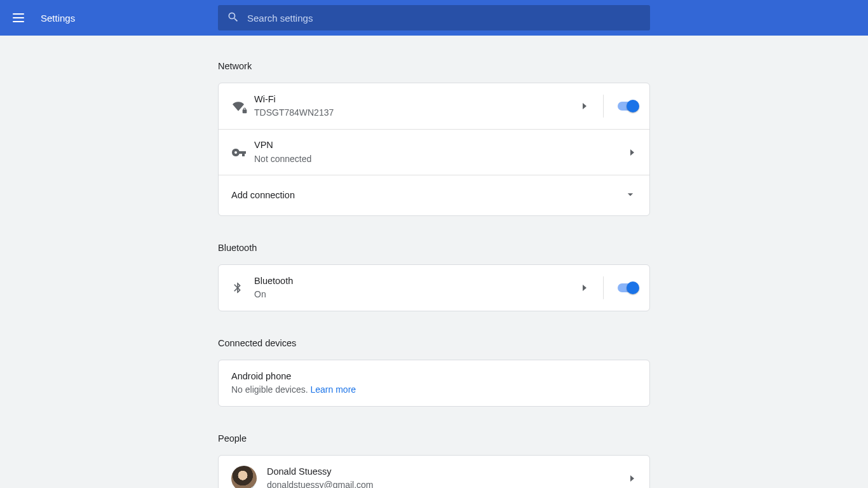 This screenshot has height=488, width=868. I want to click on chevron-down-icon, so click(630, 196).